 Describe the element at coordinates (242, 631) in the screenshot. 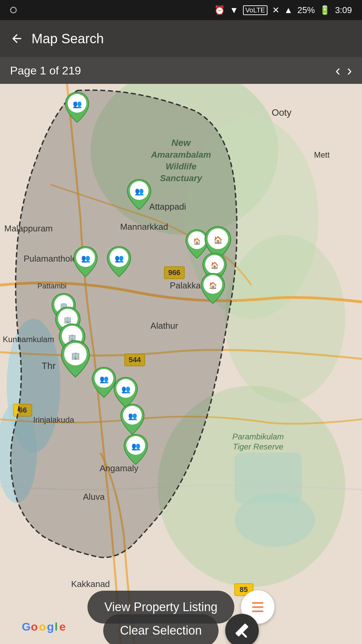

I see `eraser-icon` at that location.